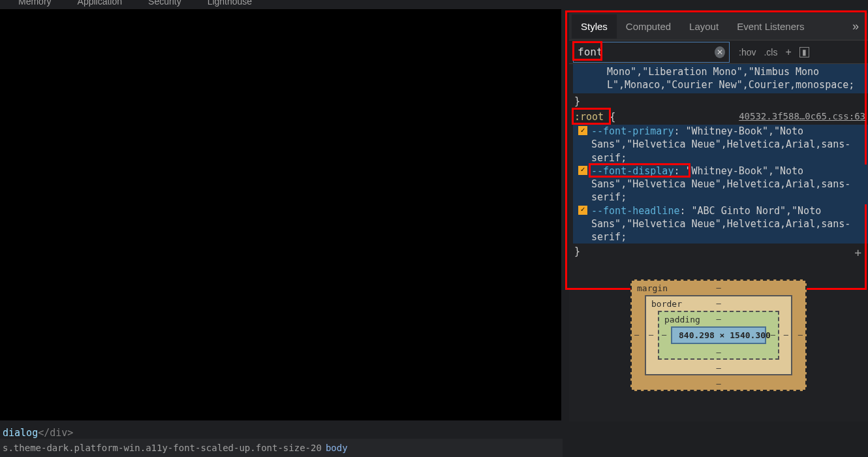  What do you see at coordinates (683, 320) in the screenshot?
I see `bm-label-padding: padding` at bounding box center [683, 320].